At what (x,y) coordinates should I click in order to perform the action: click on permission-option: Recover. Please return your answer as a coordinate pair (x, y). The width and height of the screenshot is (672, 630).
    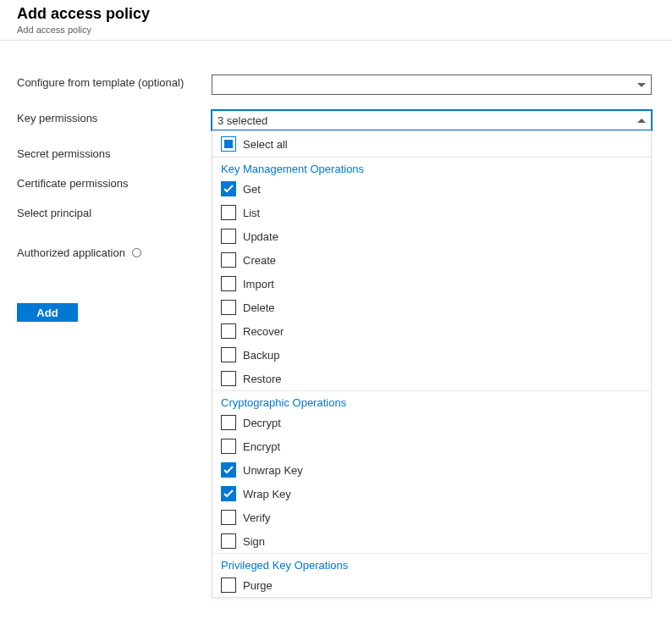
    Looking at the image, I should click on (432, 331).